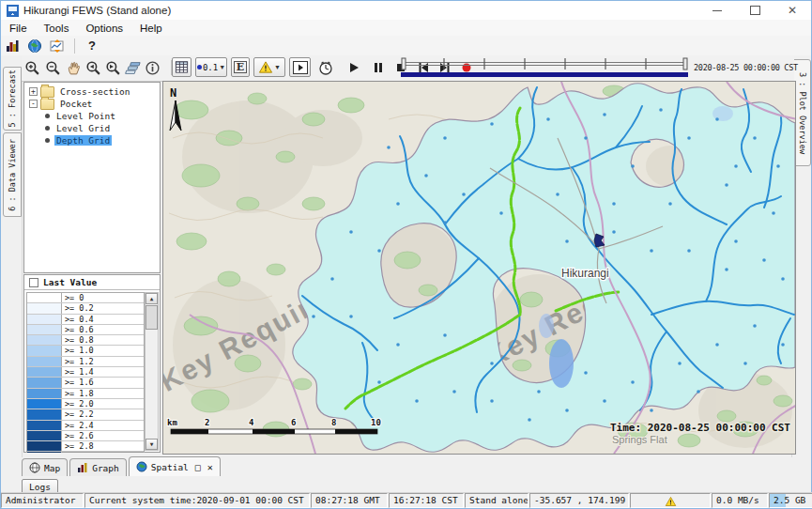  Describe the element at coordinates (92, 103) in the screenshot. I see `tree-item-pocket: - Pocket` at that location.